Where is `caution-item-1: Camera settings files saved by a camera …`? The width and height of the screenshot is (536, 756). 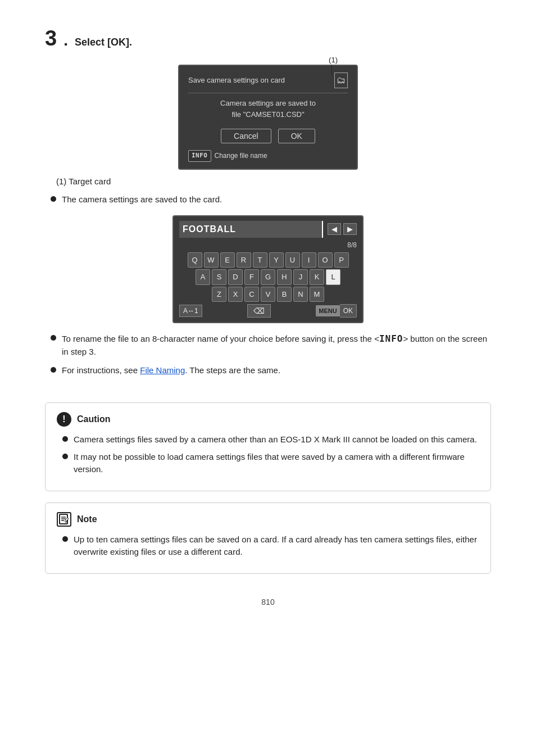 caution-item-1: Camera settings files saved by a camera … is located at coordinates (271, 440).